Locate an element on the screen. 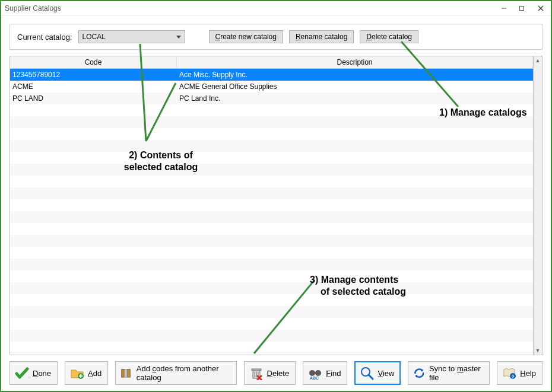 This screenshot has width=552, height=392. grid-header: Code Description is located at coordinates (272, 63).